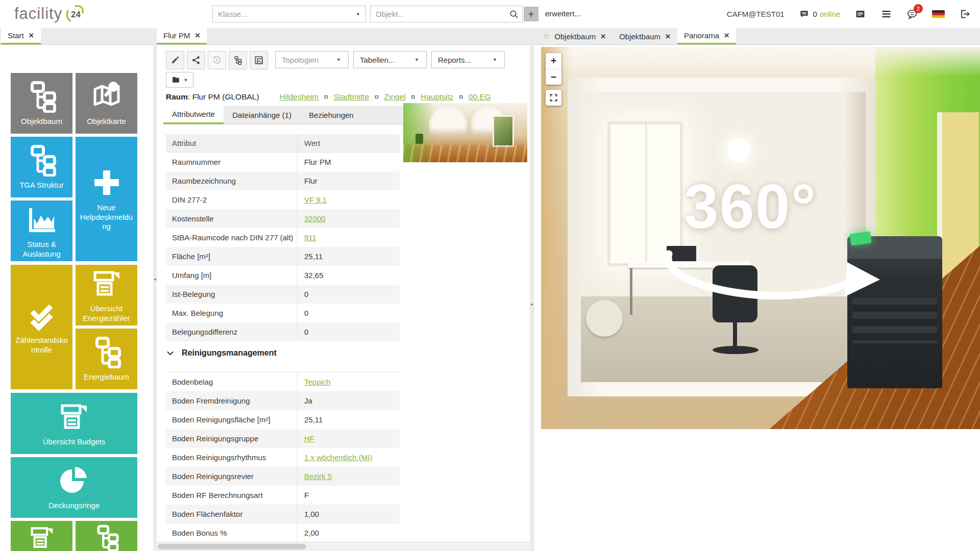  Describe the element at coordinates (465, 133) in the screenshot. I see `panorama-thumbnail` at that location.